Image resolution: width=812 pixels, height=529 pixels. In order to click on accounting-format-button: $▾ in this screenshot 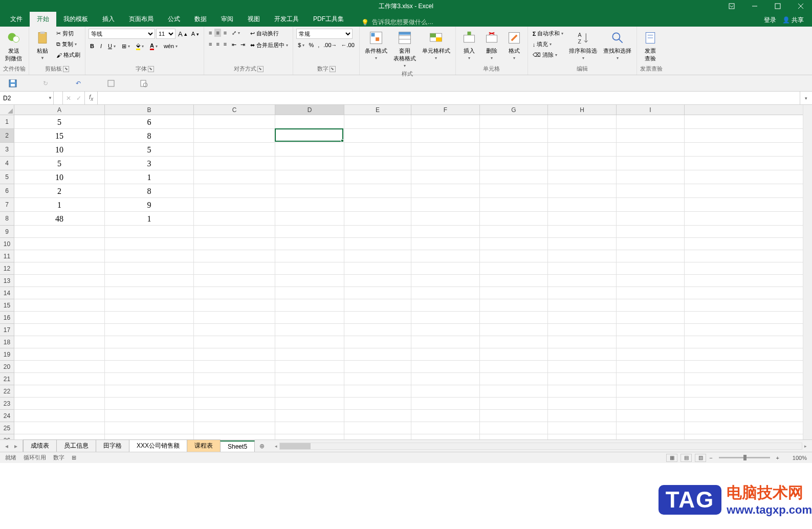, I will do `click(301, 45)`.